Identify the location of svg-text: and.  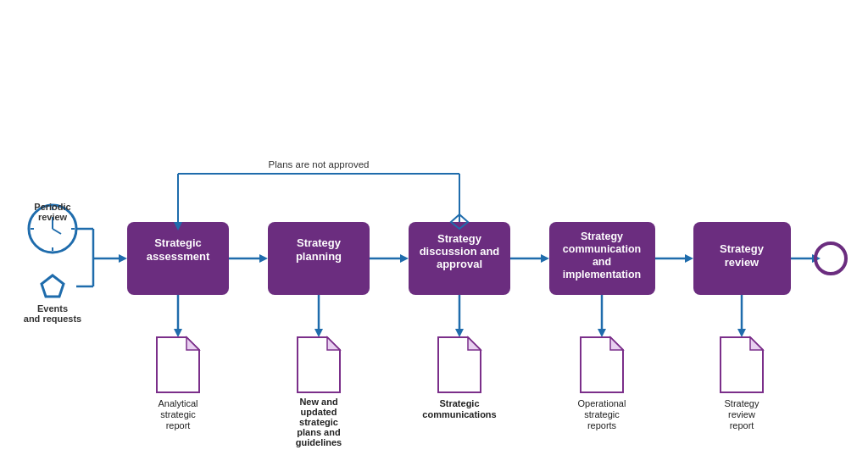
(602, 262).